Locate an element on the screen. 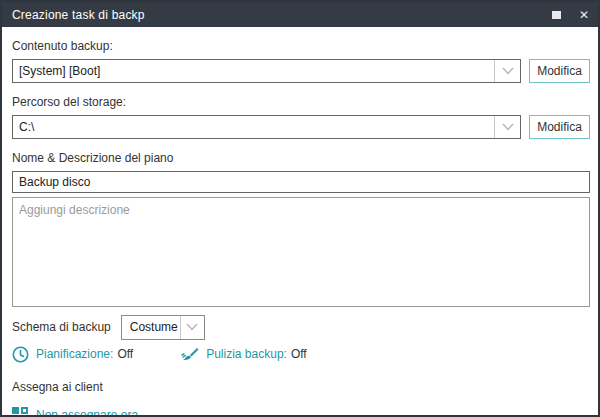  schedule-label: Pianificazione: is located at coordinates (74, 354).